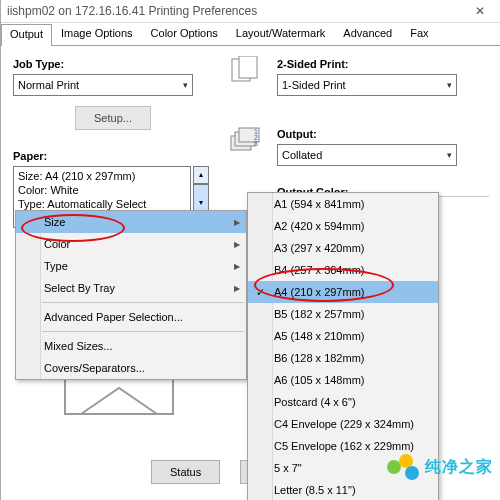 This screenshot has width=500, height=500. I want to click on menu-type: Type, so click(131, 266).